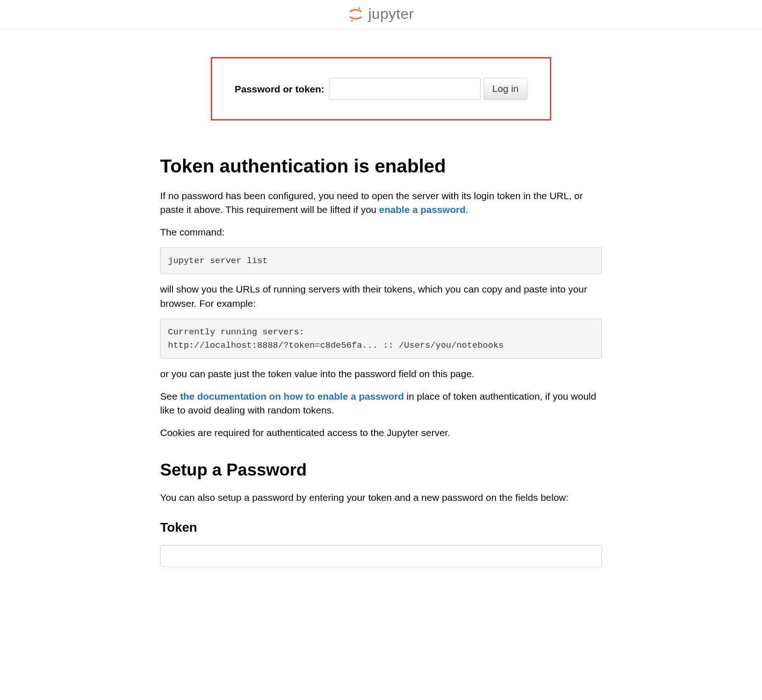  What do you see at coordinates (505, 89) in the screenshot?
I see `login-button: Log in` at bounding box center [505, 89].